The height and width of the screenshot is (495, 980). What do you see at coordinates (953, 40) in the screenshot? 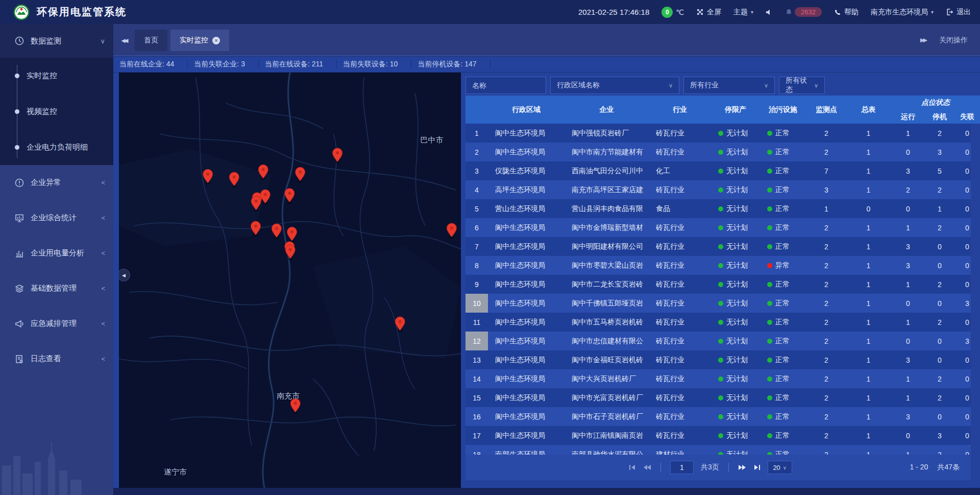
I see `close-operations-button: 关闭操作` at bounding box center [953, 40].